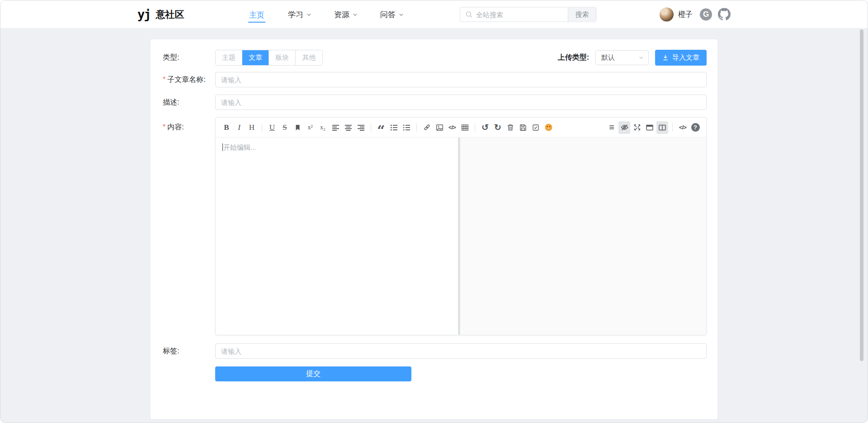 The height and width of the screenshot is (423, 868). What do you see at coordinates (189, 58) in the screenshot?
I see `type-label: 类型:` at bounding box center [189, 58].